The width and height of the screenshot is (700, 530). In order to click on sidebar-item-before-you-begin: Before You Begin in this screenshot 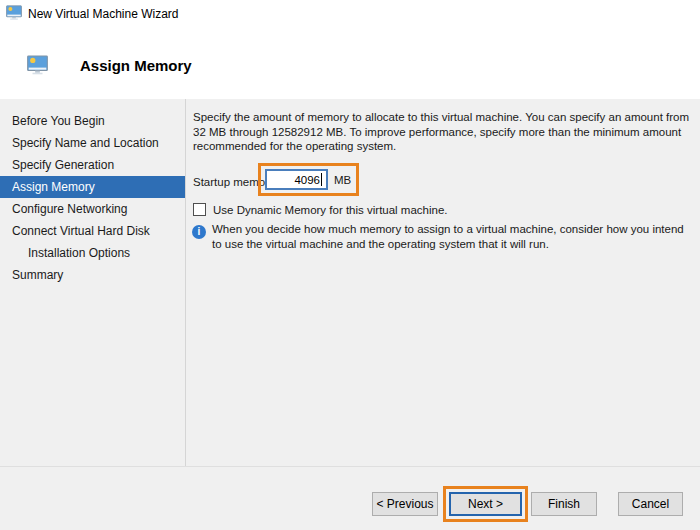, I will do `click(92, 121)`.